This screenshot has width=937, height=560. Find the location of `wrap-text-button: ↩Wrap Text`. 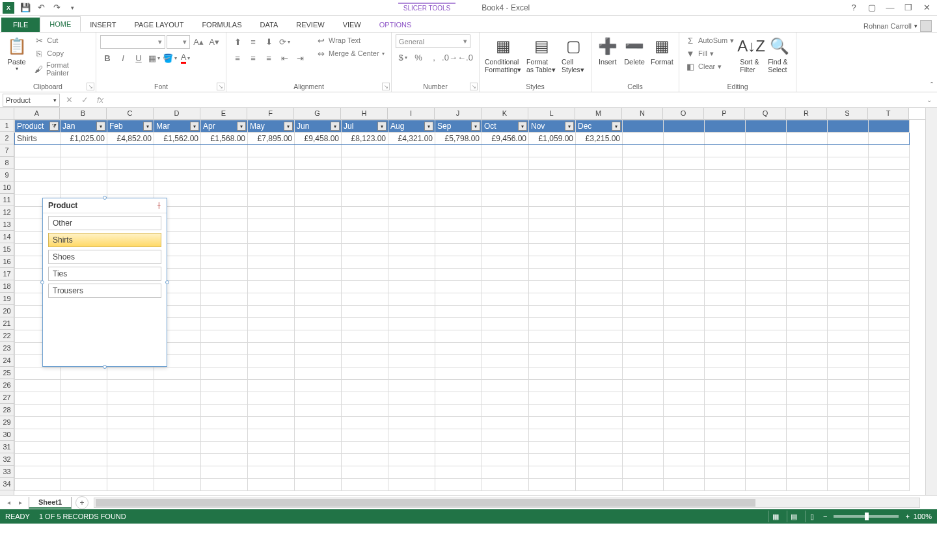

wrap-text-button: ↩Wrap Text is located at coordinates (350, 40).